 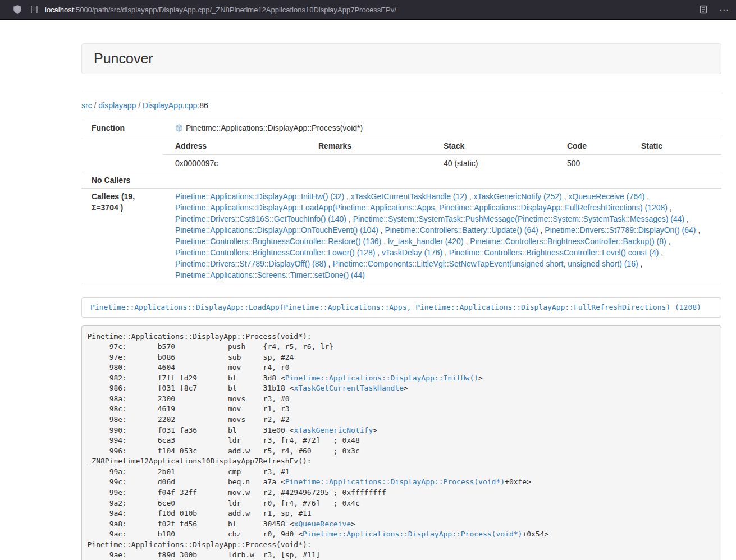 What do you see at coordinates (519, 219) in the screenshot?
I see `callee-link: Pinetime::System::SystemTask::PushMessag…` at bounding box center [519, 219].